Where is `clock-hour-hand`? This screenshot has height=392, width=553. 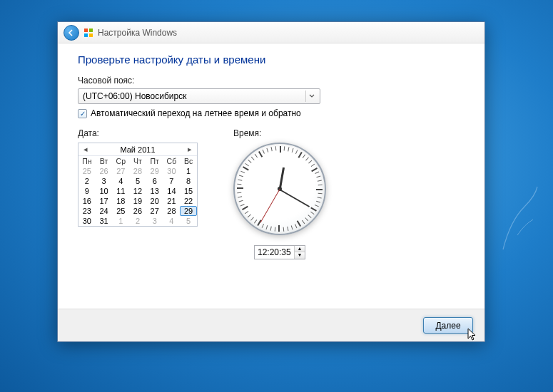 clock-hour-hand is located at coordinates (283, 179).